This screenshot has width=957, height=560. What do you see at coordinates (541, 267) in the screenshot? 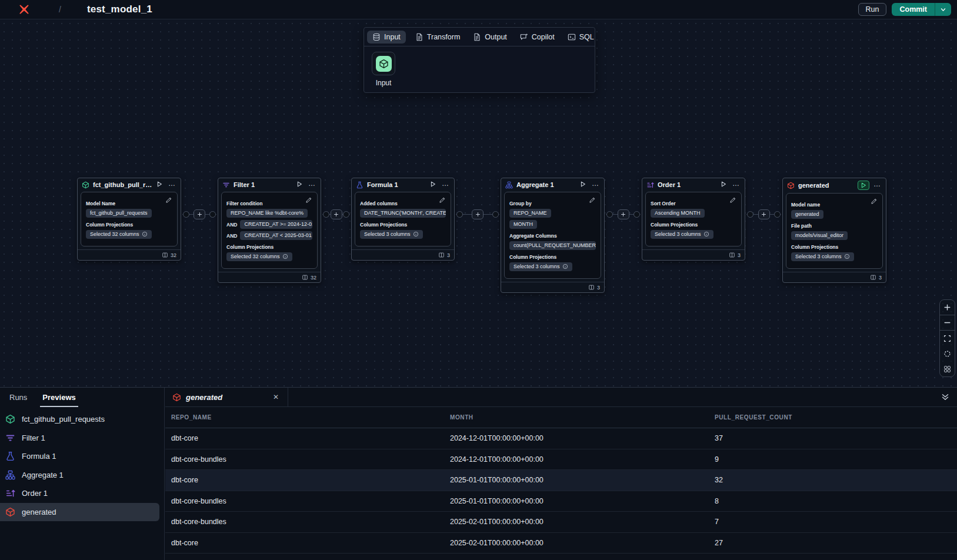
I see `node-chip: Selected 3 columns` at bounding box center [541, 267].